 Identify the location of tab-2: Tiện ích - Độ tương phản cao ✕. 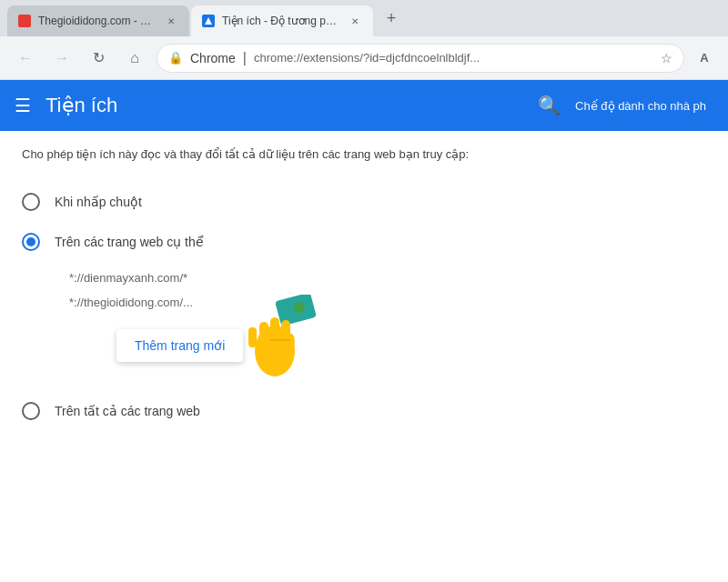
(282, 21).